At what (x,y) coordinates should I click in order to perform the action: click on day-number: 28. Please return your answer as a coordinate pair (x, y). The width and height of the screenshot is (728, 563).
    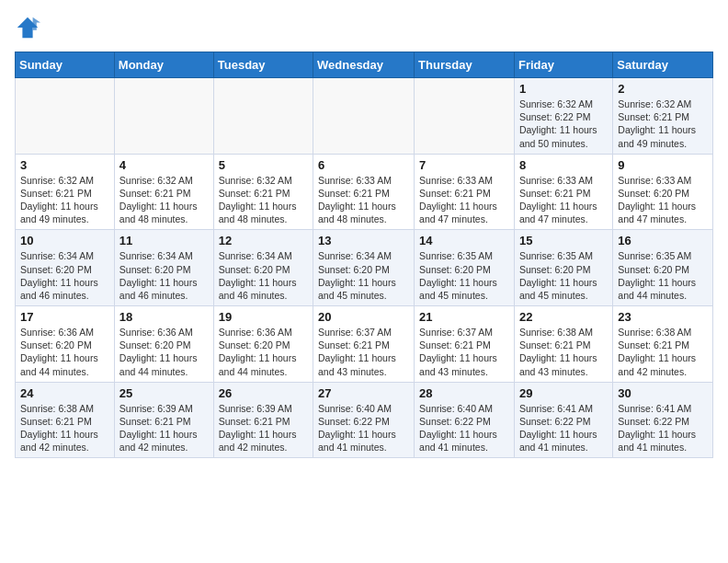
    Looking at the image, I should click on (464, 394).